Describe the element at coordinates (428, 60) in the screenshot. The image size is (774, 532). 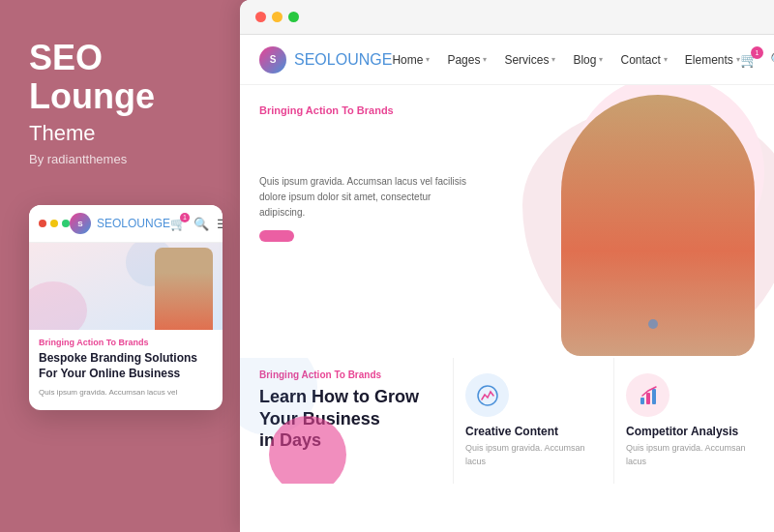
I see `nav-home-arrow: ▾` at that location.